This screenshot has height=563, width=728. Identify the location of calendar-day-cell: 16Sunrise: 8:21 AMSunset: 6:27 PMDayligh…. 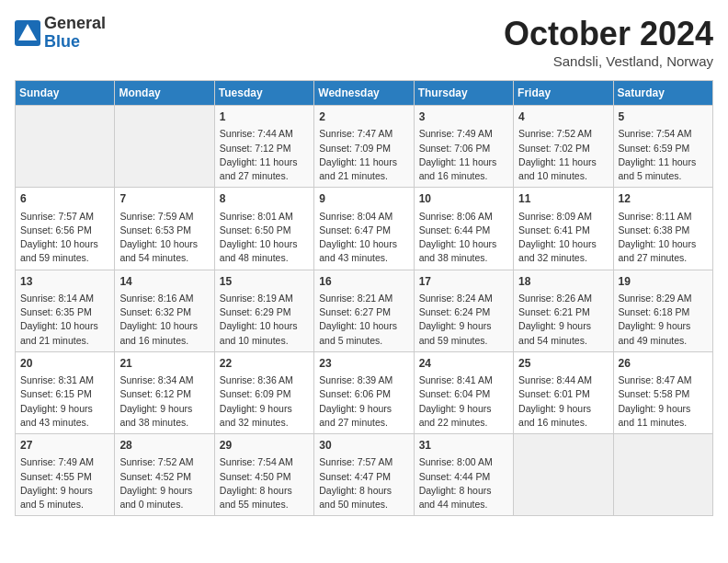
(364, 311).